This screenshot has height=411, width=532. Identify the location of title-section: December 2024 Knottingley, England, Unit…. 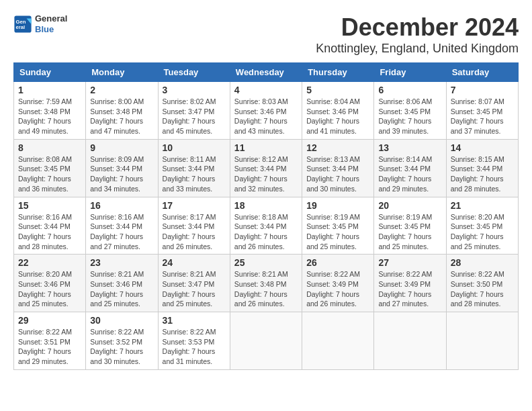
(417, 35).